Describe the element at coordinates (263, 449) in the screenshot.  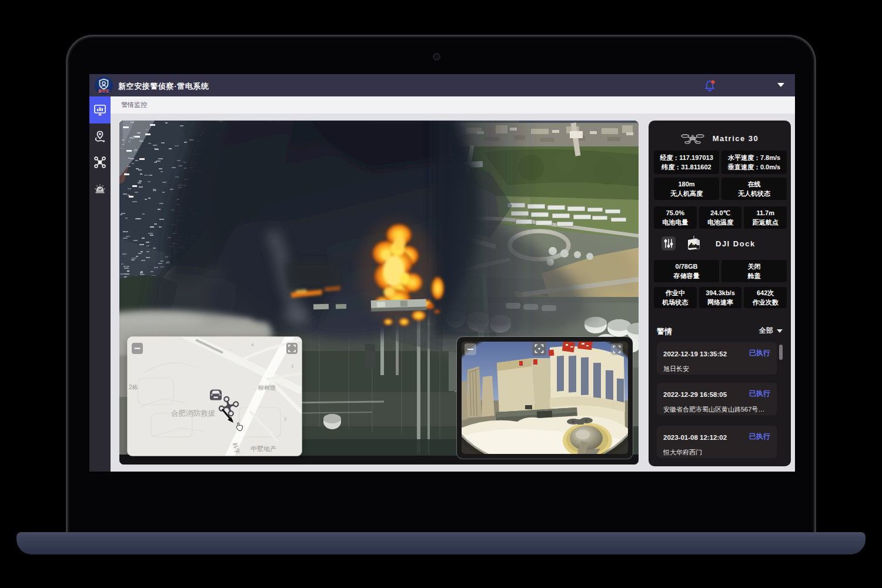
I see `svg-text: 中墅地产` at that location.